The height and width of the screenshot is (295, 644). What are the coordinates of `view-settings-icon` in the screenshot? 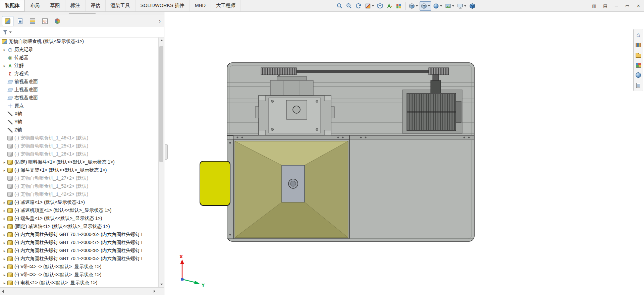 It's located at (462, 6).